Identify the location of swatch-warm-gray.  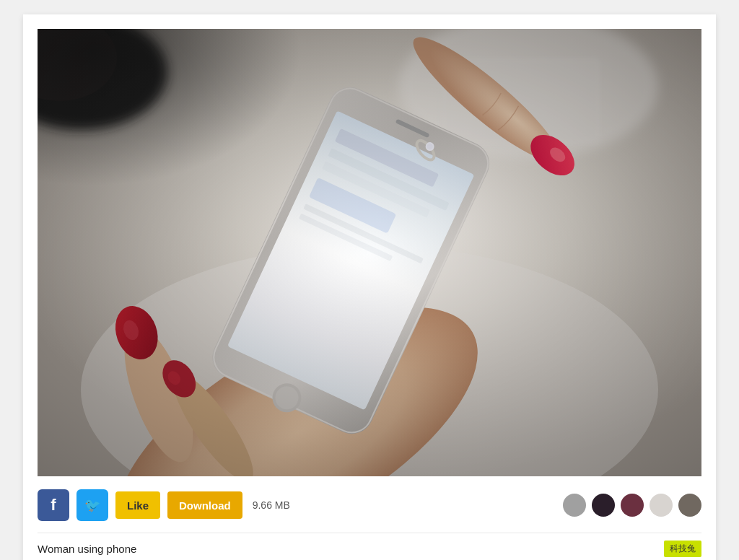
(690, 505).